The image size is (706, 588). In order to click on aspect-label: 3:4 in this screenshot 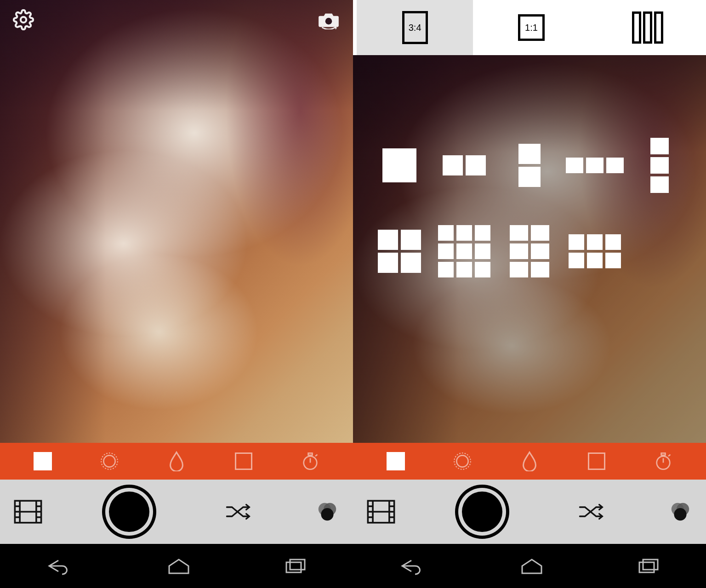, I will do `click(415, 28)`.